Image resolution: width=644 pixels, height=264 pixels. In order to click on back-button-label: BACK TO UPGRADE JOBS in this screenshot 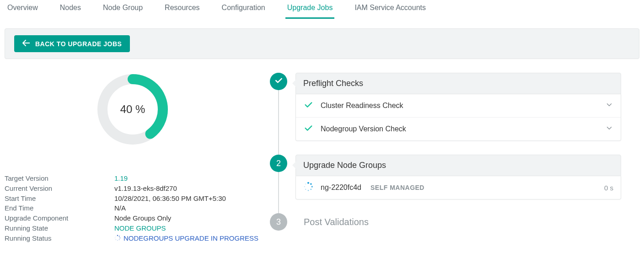, I will do `click(79, 44)`.